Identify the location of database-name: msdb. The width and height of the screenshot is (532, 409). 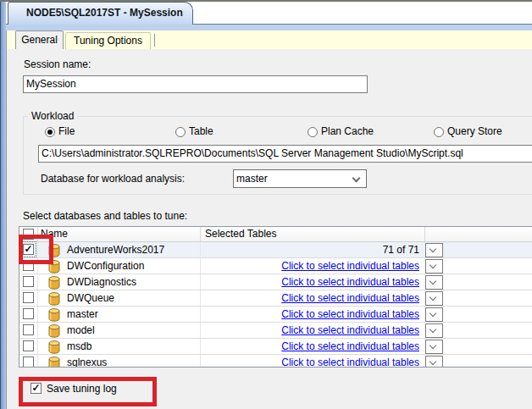
(80, 346).